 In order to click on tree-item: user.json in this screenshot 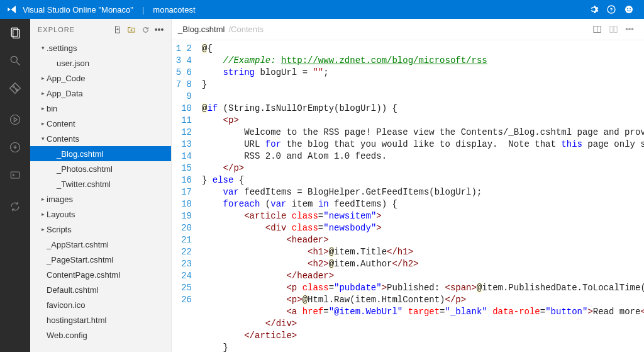, I will do `click(101, 63)`.